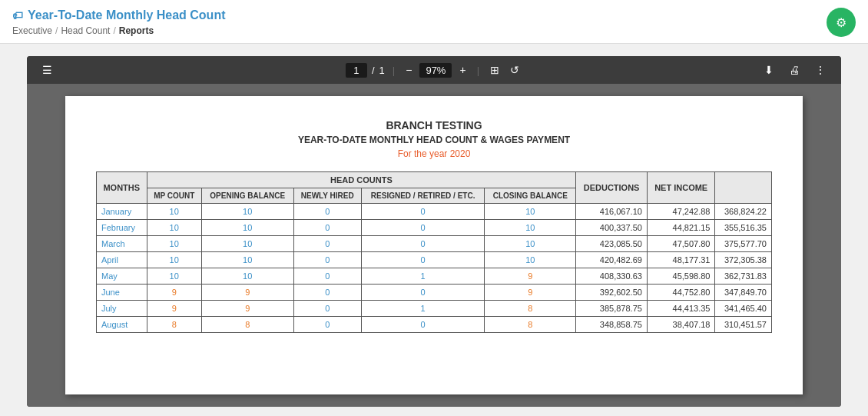 The height and width of the screenshot is (416, 868). I want to click on report-year: For the year 2020, so click(434, 154).